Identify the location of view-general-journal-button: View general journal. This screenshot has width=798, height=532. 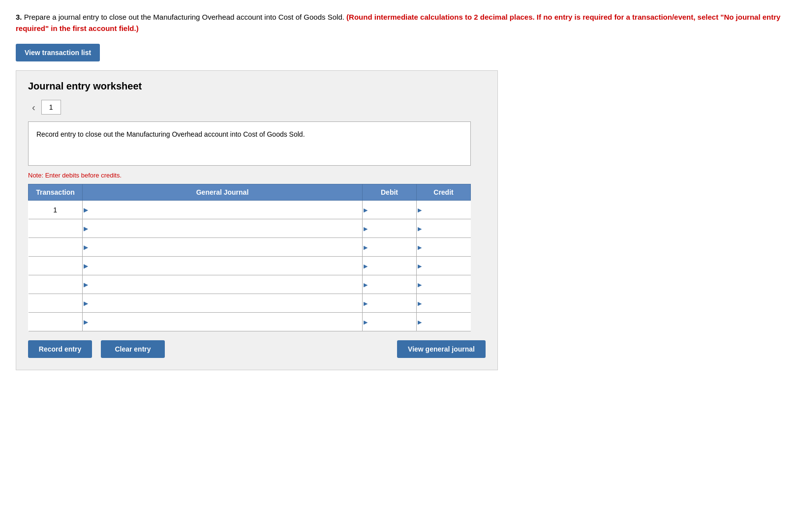
(441, 349).